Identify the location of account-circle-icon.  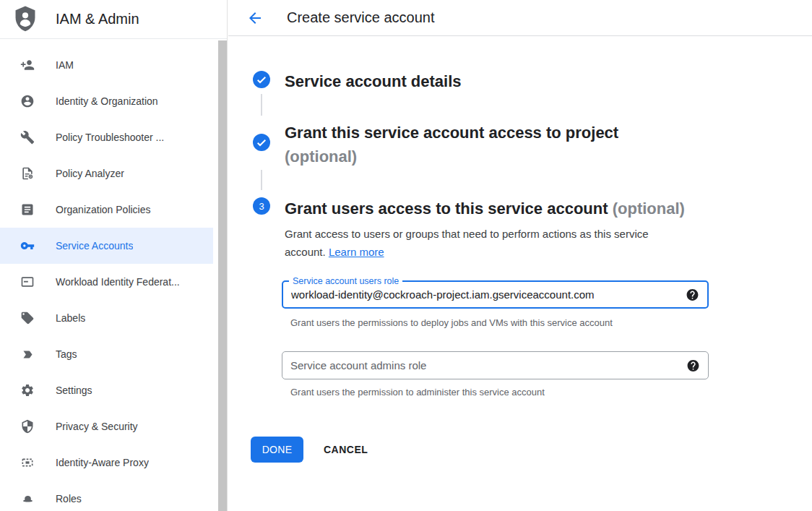
(27, 101).